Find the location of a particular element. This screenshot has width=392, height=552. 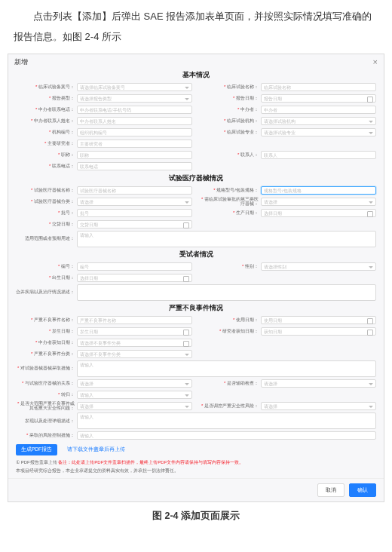

tel-input: 联系电话 is located at coordinates (134, 166).